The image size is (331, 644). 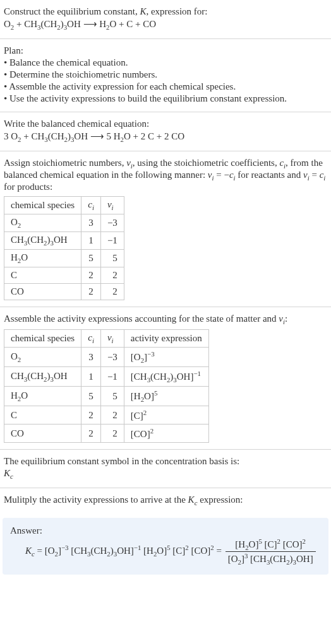 What do you see at coordinates (166, 11) in the screenshot?
I see `prompt-line1: Construct the equilibrium constant, K, e…` at bounding box center [166, 11].